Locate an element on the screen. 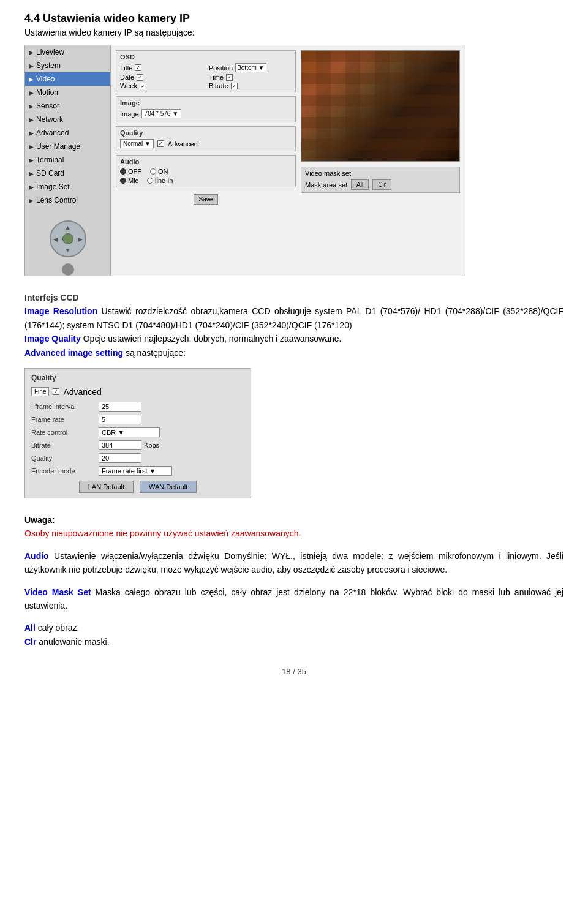  save-button: Save is located at coordinates (206, 200).